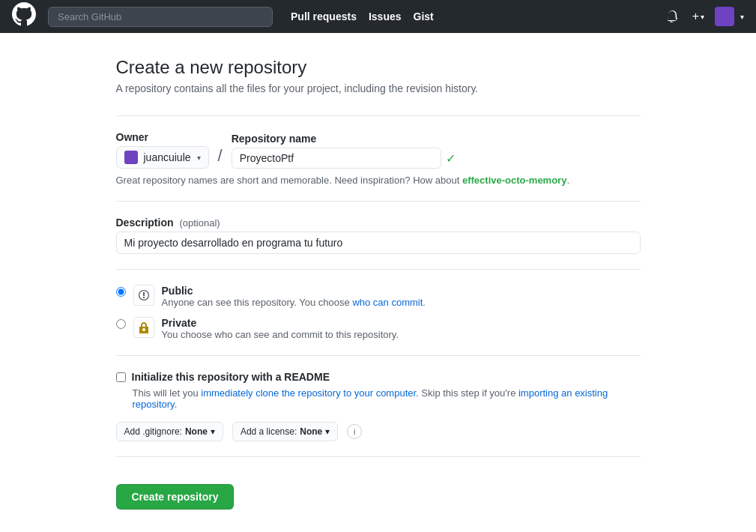 The height and width of the screenshot is (532, 756). Describe the element at coordinates (199, 223) in the screenshot. I see `description-optional: (optional)` at that location.